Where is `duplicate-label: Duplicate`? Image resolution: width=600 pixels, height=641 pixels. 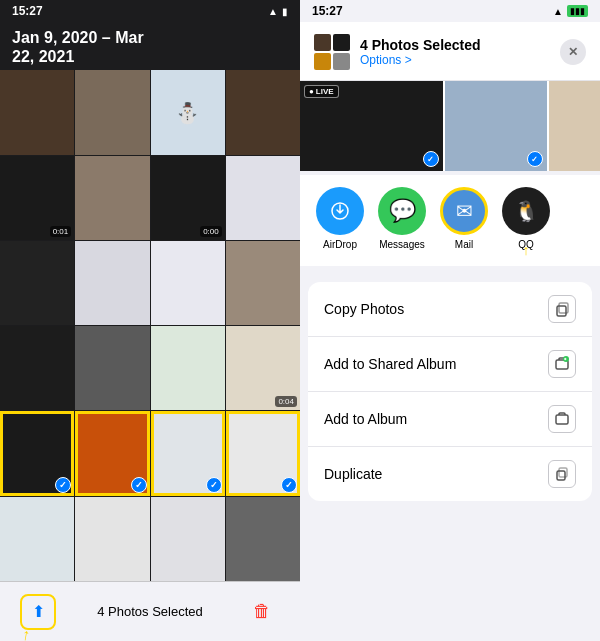 duplicate-label: Duplicate is located at coordinates (353, 474).